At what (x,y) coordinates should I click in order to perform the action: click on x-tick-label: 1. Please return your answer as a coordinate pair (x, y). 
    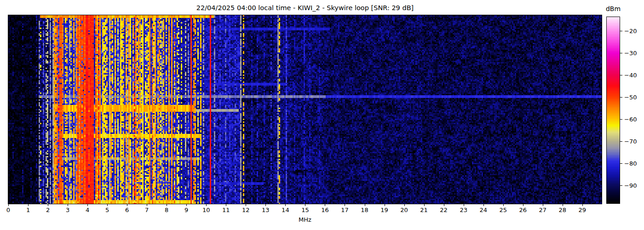
    Looking at the image, I should click on (28, 210).